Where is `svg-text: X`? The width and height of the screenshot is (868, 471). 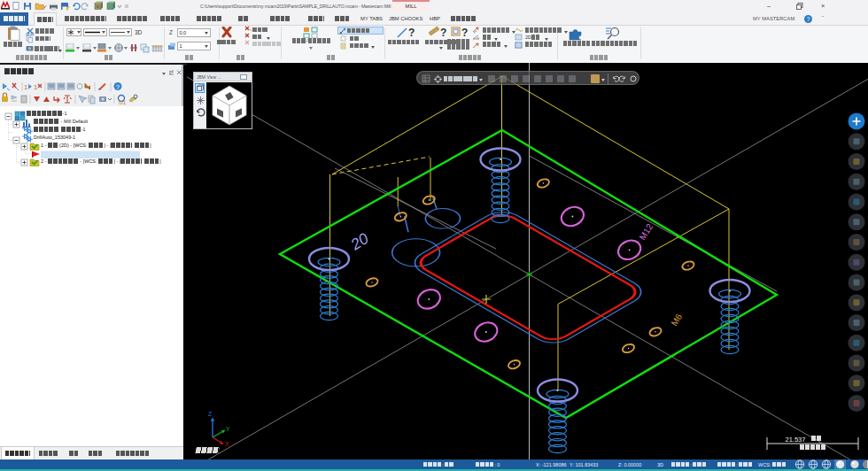 svg-text: X is located at coordinates (227, 444).